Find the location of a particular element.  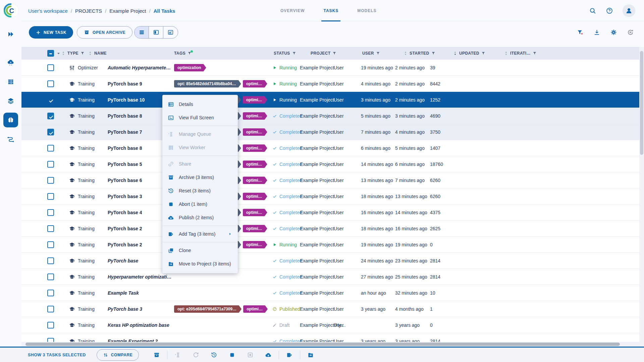

settings-icon is located at coordinates (614, 32).